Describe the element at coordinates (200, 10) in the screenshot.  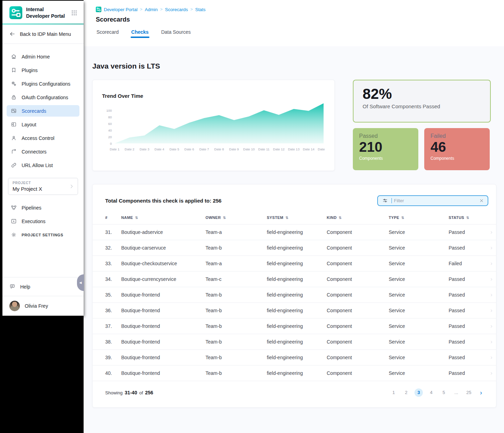
I see `breadcrumb-link: Stats` at that location.